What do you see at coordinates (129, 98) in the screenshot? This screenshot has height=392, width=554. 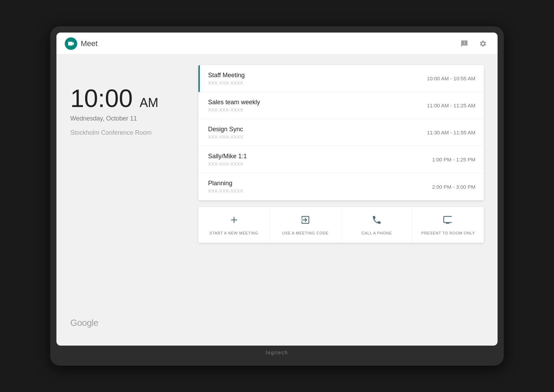 I see `time-display: 10:00 AM` at bounding box center [129, 98].